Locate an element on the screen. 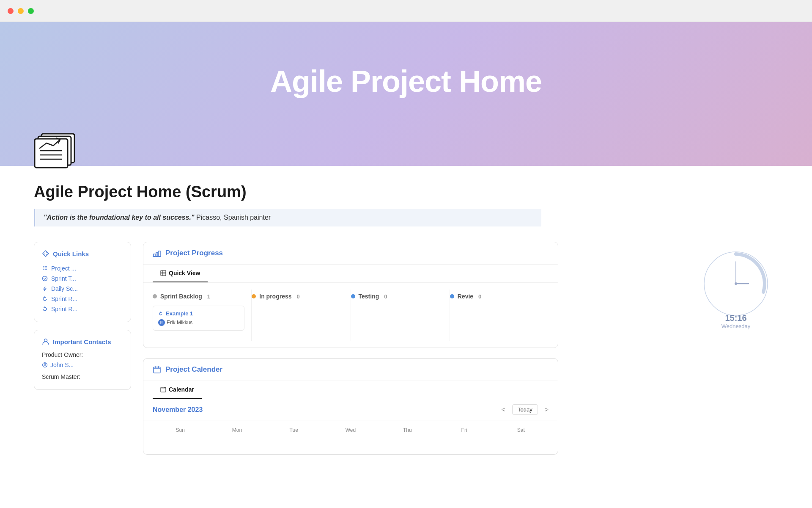 The width and height of the screenshot is (812, 508). quick-link-label-2: Sprint T... is located at coordinates (63, 279).